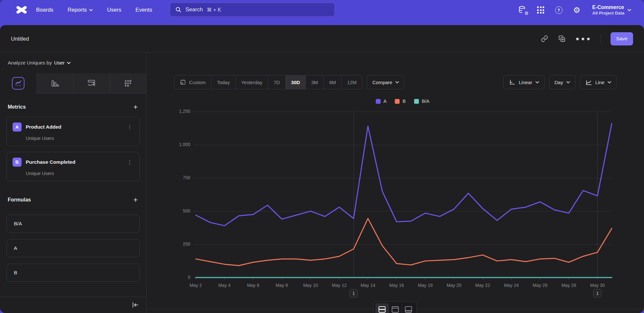  What do you see at coordinates (569, 285) in the screenshot?
I see `x-axis-label: May 28` at bounding box center [569, 285].